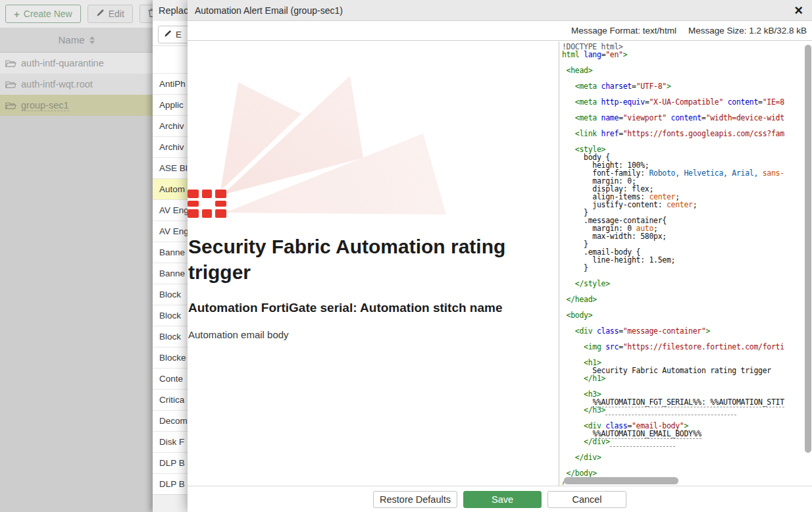 The width and height of the screenshot is (812, 512). What do you see at coordinates (238, 334) in the screenshot?
I see `preview-body-text: Automation email body` at bounding box center [238, 334].